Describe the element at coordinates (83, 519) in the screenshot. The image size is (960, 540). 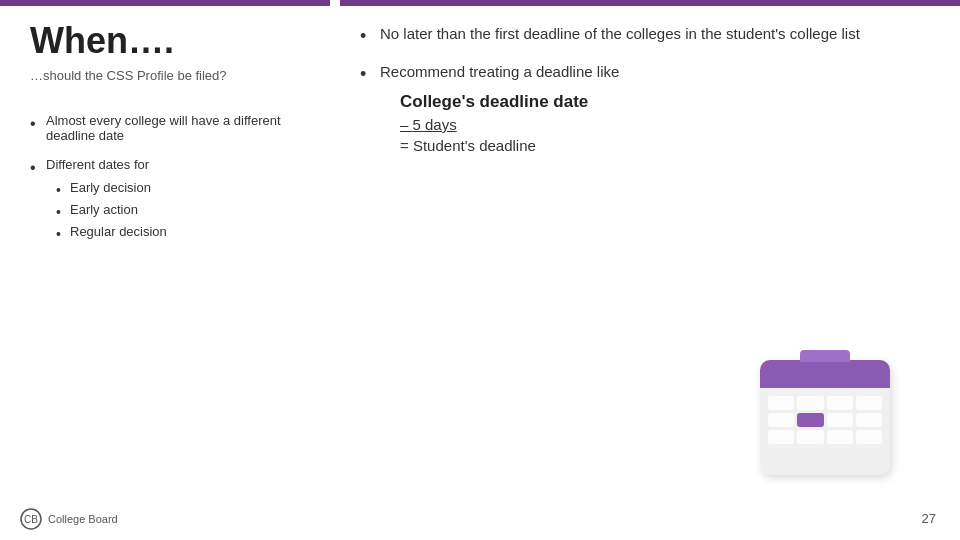
I see `college-board-logo-text: College Board` at that location.